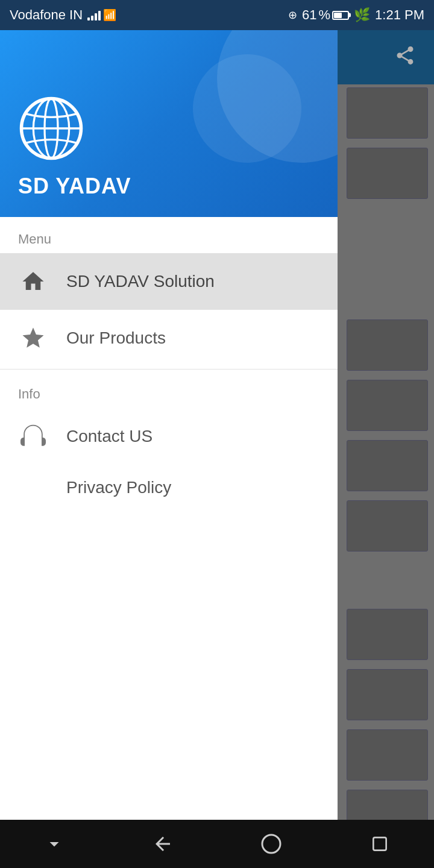  What do you see at coordinates (169, 338) in the screenshot?
I see `menu-item-products: Our Products` at bounding box center [169, 338].